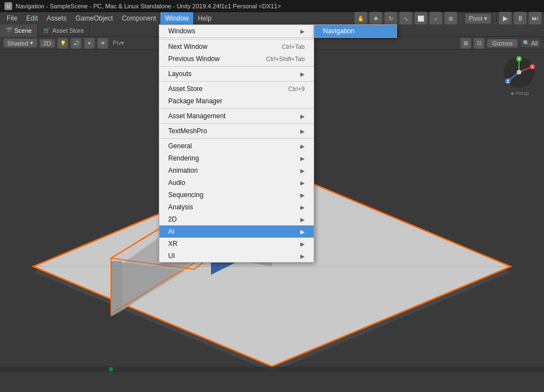  What do you see at coordinates (103, 43) in the screenshot?
I see `scene-hidden-btn: 👁` at bounding box center [103, 43].